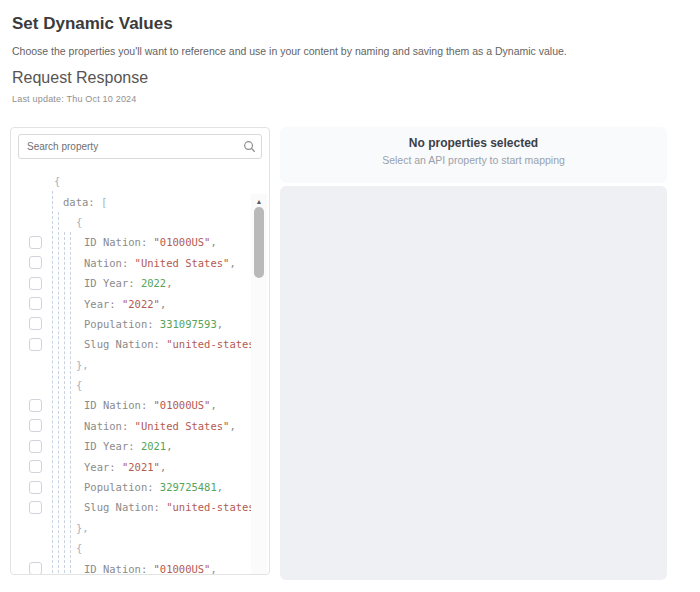  Describe the element at coordinates (85, 202) in the screenshot. I see `tree-row-text: data: [` at that location.